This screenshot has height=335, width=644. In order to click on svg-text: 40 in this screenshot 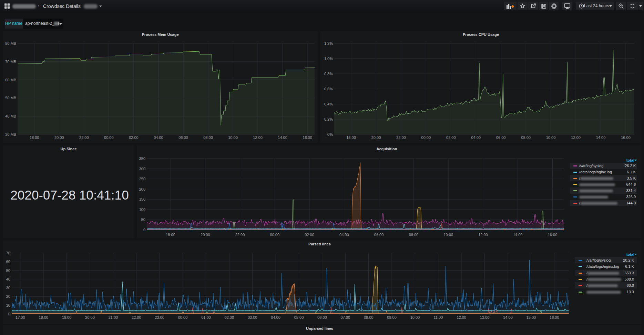, I will do `click(8, 279)`.